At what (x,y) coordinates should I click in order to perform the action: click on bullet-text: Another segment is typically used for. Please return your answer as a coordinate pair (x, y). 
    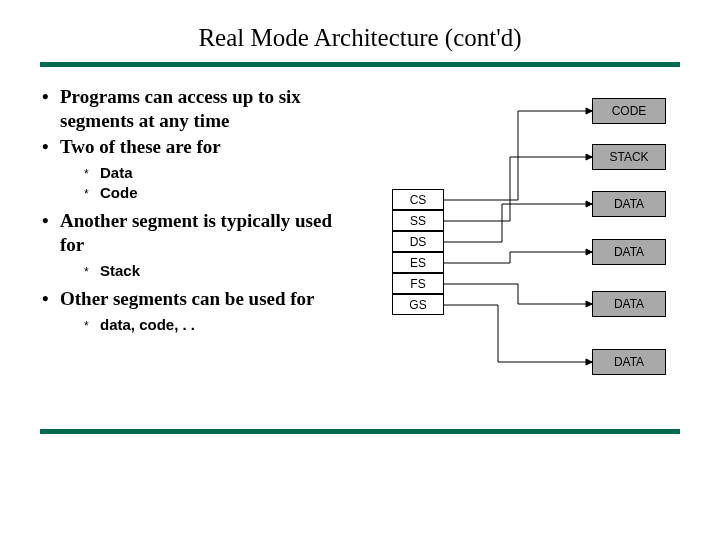
    Looking at the image, I should click on (196, 232).